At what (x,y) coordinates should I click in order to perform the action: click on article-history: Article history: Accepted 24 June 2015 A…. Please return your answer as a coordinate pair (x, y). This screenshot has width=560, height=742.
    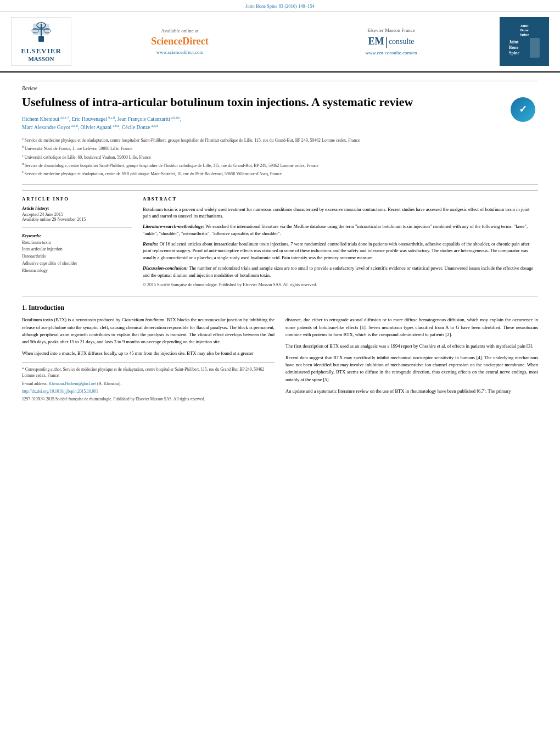
    Looking at the image, I should click on (77, 217).